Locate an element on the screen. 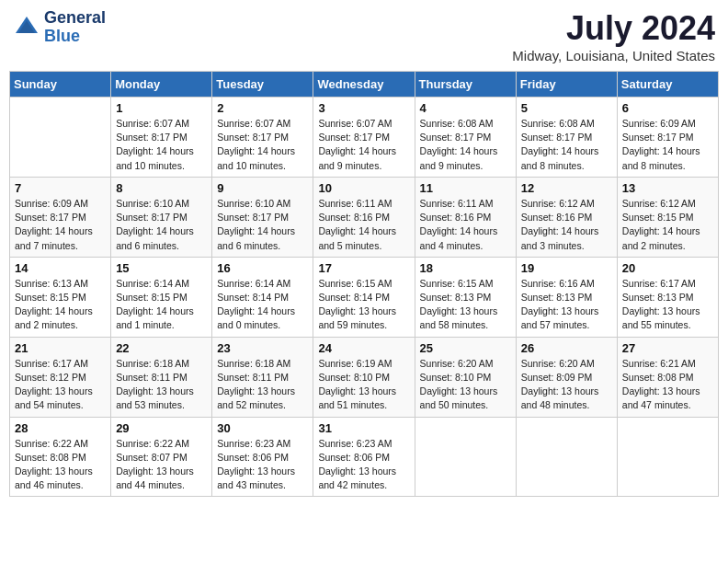 The width and height of the screenshot is (728, 563). location-title: Midway, Louisiana, United States is located at coordinates (614, 55).